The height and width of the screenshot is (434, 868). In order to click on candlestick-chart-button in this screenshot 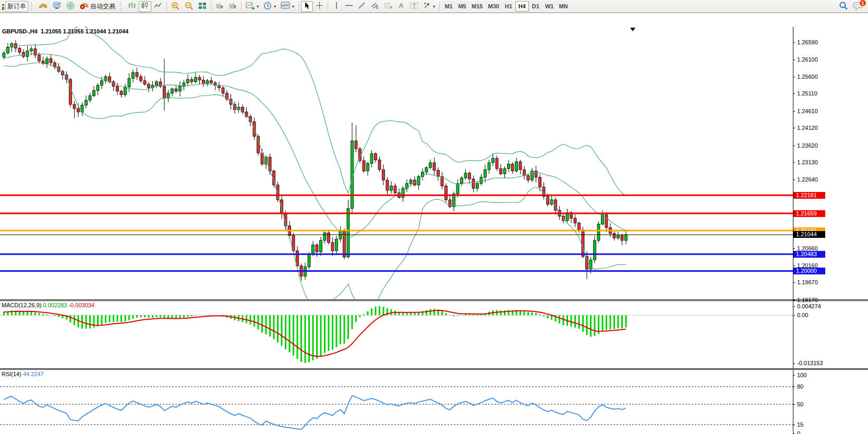, I will do `click(145, 6)`.